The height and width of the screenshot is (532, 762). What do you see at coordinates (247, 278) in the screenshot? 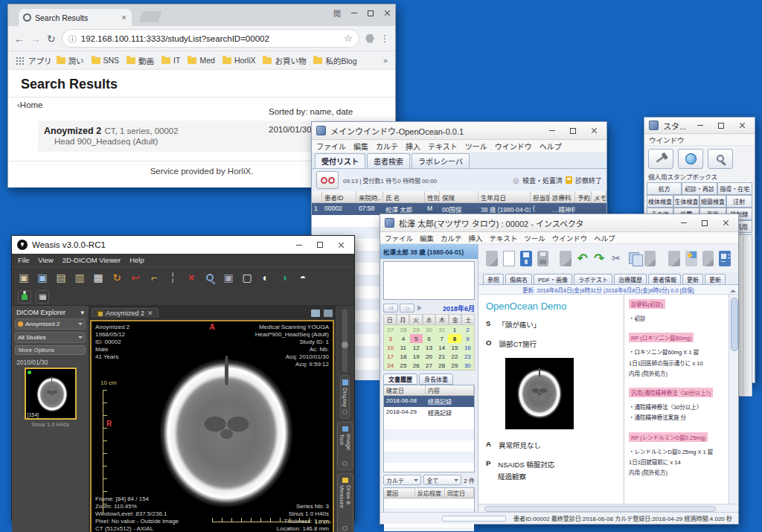
I see `metadata-icon: ▢` at bounding box center [247, 278].